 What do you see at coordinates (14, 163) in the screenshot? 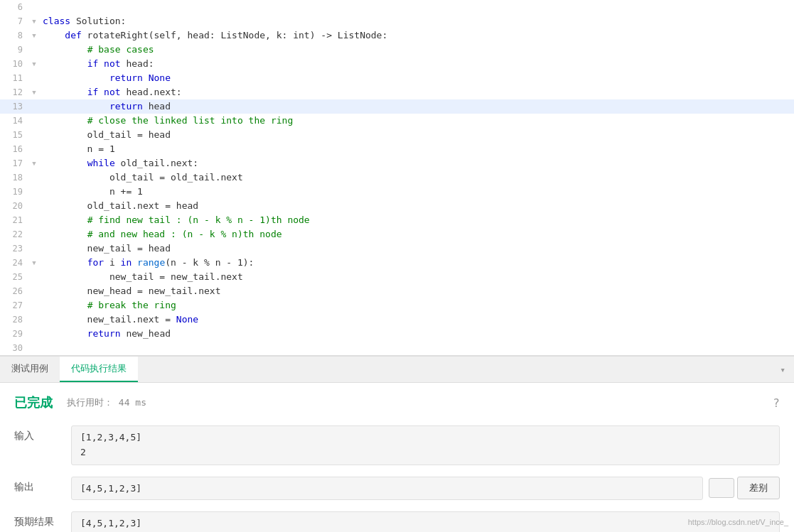
I see `line-number: 17` at bounding box center [14, 163].